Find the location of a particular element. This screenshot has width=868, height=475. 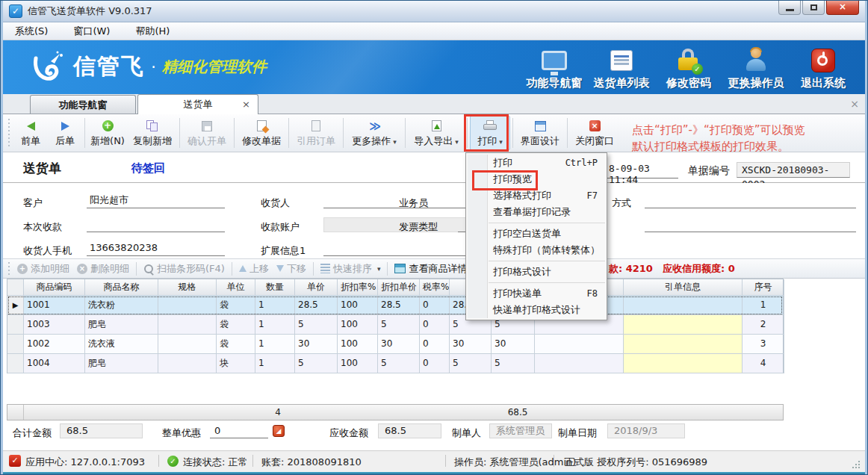

print-dropdown-menu: 打印 Ctrl+P 打印预览 选择格式打印 F7 查看单据打印记录 打印空白送货… is located at coordinates (536, 236).